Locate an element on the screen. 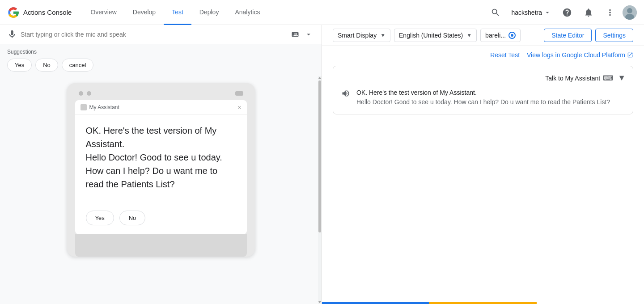 The width and height of the screenshot is (644, 304). account-dropdown-icon is located at coordinates (547, 13).